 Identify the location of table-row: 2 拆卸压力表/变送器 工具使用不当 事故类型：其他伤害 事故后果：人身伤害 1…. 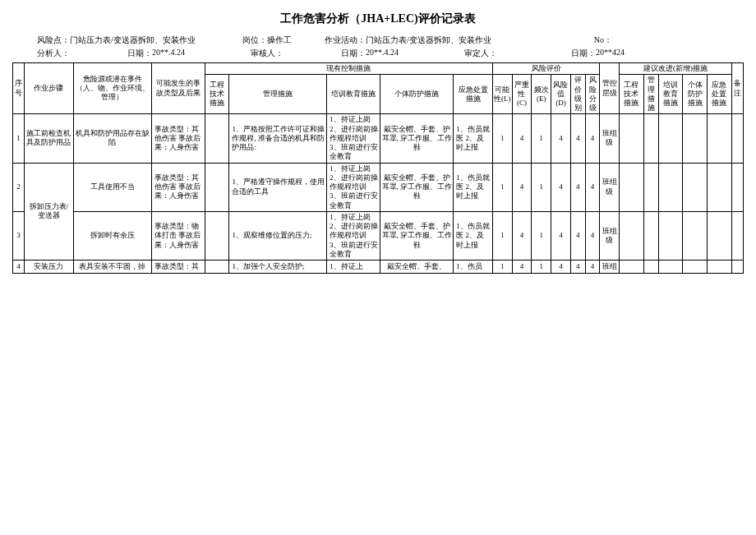
(378, 187).